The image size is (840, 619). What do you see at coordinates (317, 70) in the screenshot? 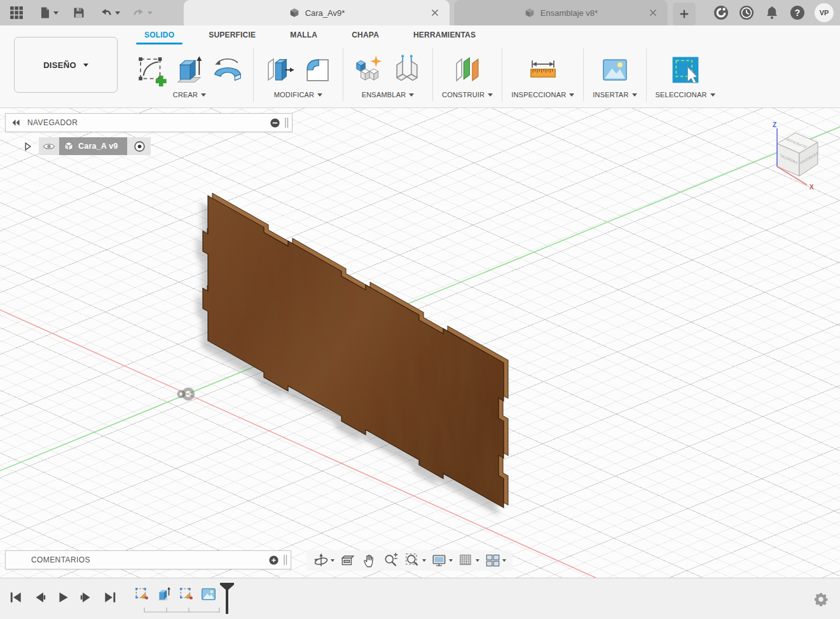
I see `fillet-icon` at bounding box center [317, 70].